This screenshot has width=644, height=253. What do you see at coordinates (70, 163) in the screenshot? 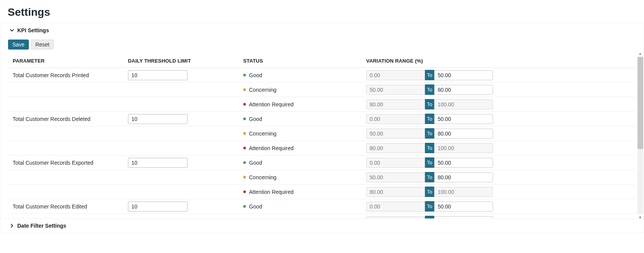
I see `parameter-name: Total Customer Records Exported` at bounding box center [70, 163].